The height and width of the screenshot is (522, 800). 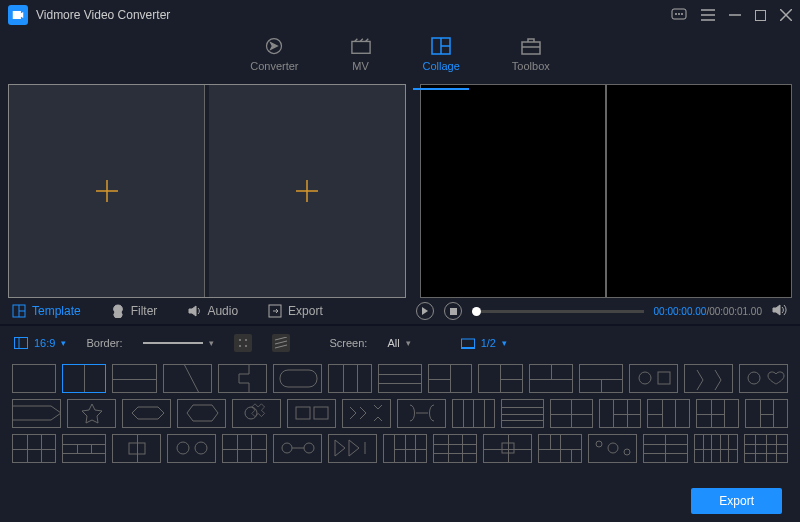 What do you see at coordinates (442, 54) in the screenshot?
I see `tab-collage: Collage` at bounding box center [442, 54].